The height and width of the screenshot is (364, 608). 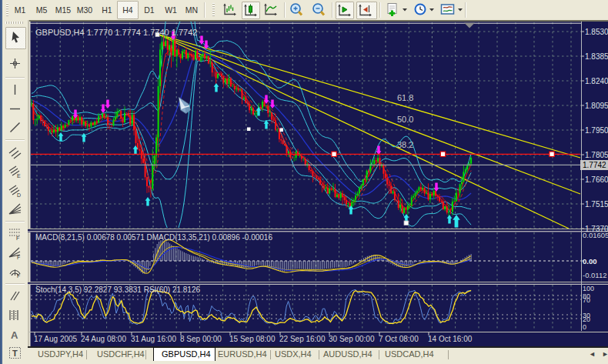 What do you see at coordinates (596, 32) in the screenshot?
I see `svg-text: 1.8530` at bounding box center [596, 32].